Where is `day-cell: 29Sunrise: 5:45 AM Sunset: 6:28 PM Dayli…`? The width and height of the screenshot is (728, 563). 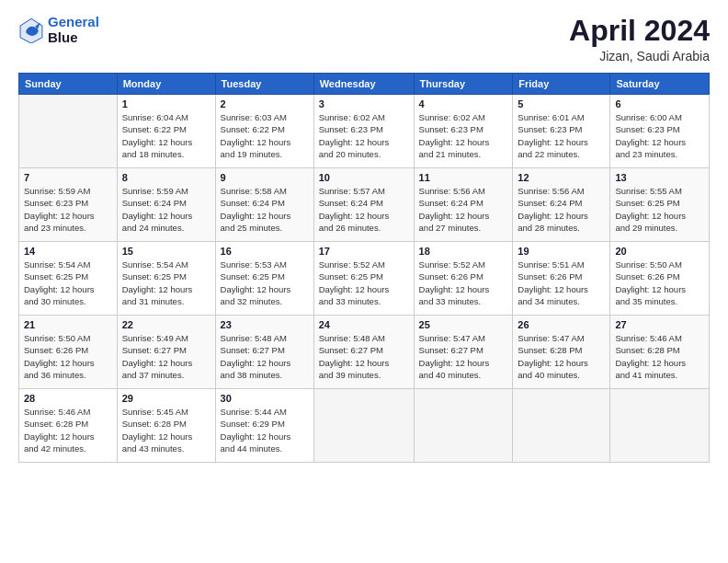
day-cell: 29Sunrise: 5:45 AM Sunset: 6:28 PM Dayli… is located at coordinates (165, 426).